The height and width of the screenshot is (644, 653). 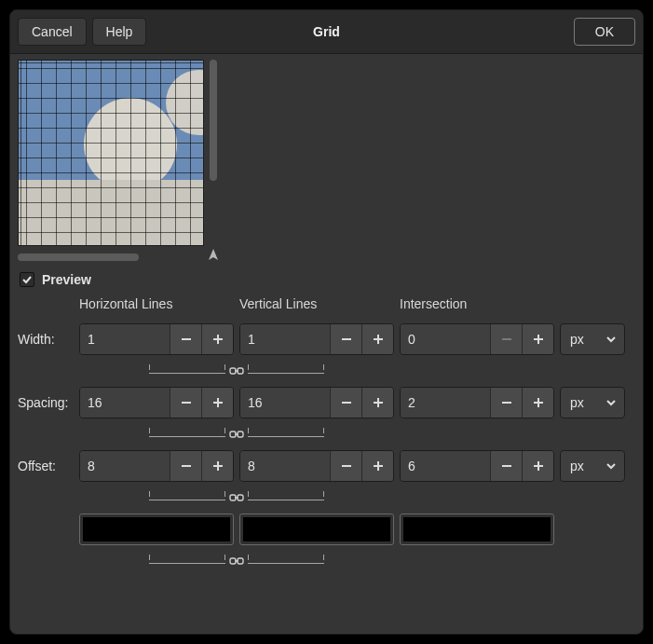 I want to click on spacing-horizontal-input, so click(x=125, y=403).